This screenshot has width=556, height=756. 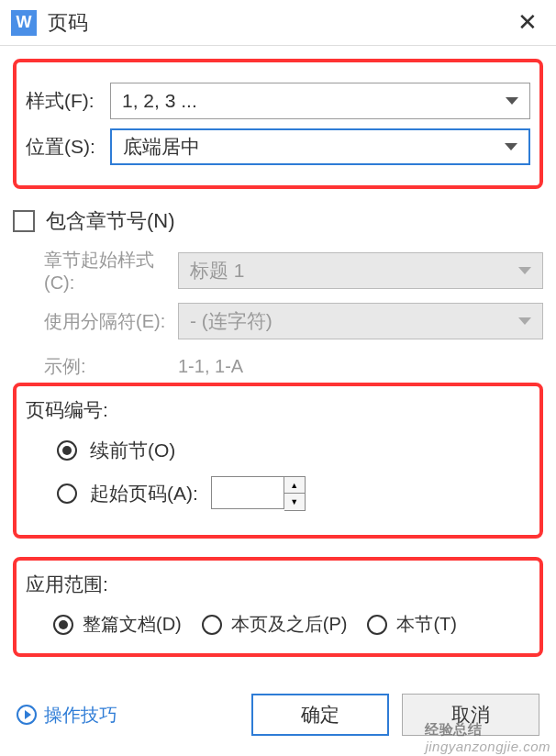 What do you see at coordinates (231, 321) in the screenshot?
I see `separator-value: - (连字符)` at bounding box center [231, 321].